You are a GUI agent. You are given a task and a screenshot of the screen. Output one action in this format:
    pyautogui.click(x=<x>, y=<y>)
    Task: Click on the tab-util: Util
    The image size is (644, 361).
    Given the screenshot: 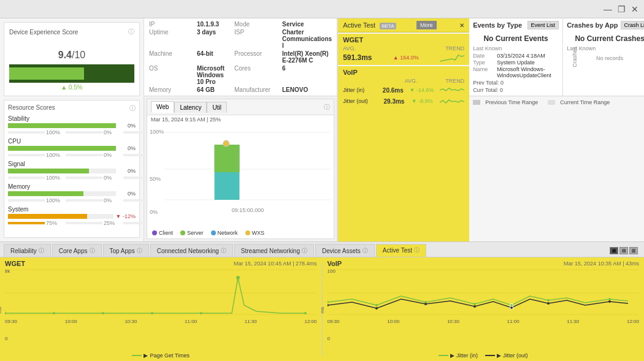 What is the action you would take?
    pyautogui.click(x=217, y=107)
    